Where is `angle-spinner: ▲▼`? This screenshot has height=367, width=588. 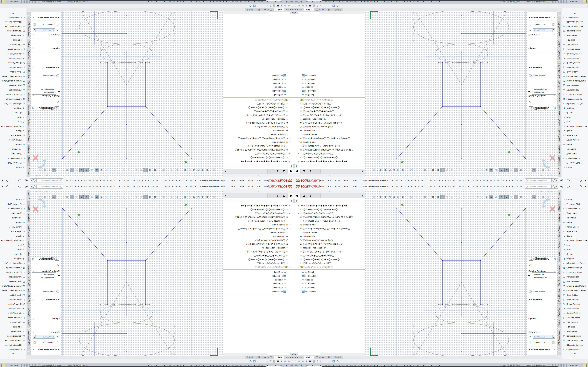
angle-spinner: ▲▼ is located at coordinates (35, 25).